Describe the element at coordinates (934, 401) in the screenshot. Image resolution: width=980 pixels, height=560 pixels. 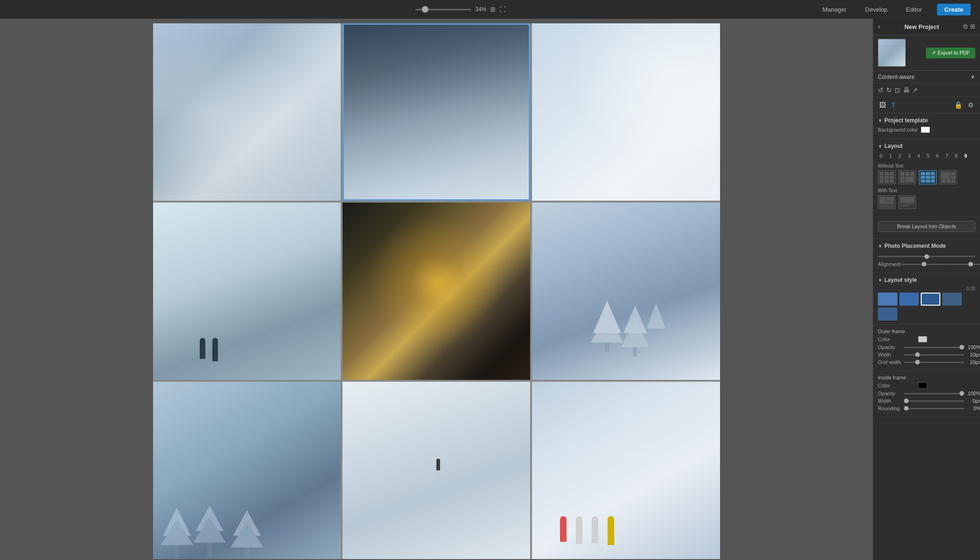
I see `inside-width-slider` at that location.